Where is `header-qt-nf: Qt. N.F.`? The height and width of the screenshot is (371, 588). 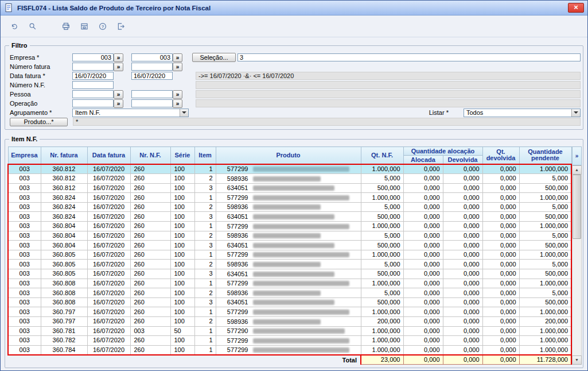
header-qt-nf: Qt. N.F. is located at coordinates (382, 156).